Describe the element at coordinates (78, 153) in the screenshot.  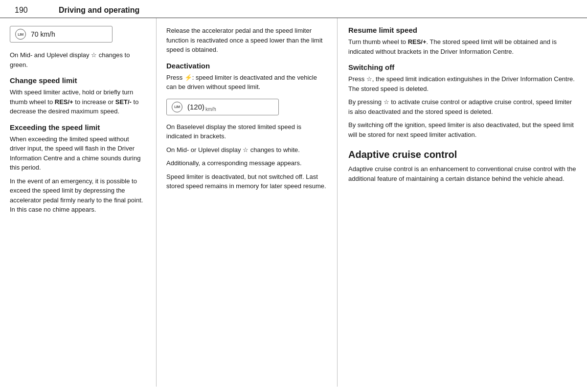
I see `exceeding-speed-para1: When exceeding the limited speed without…` at that location.